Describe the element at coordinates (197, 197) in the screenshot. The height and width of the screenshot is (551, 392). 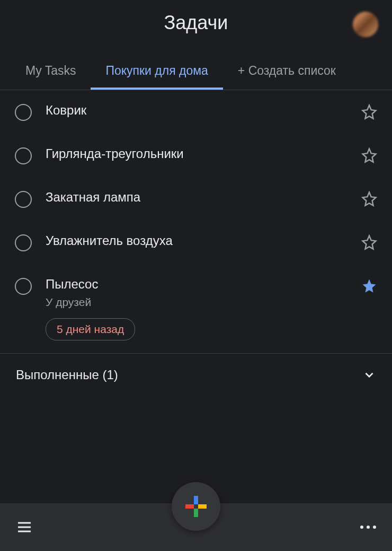
I see `task-title: Закатная лампа` at that location.